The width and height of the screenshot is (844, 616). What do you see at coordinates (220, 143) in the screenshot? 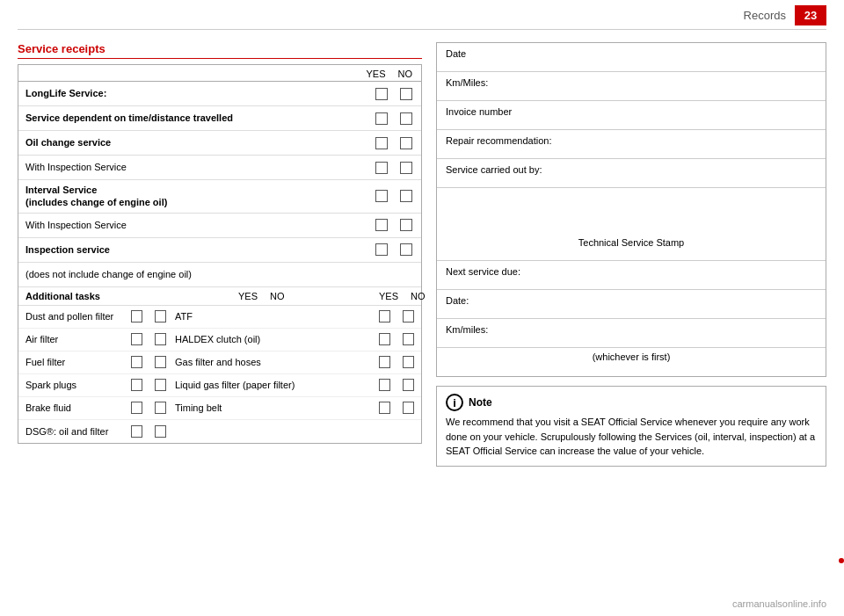
I see `table-row: Oil change service` at bounding box center [220, 143].